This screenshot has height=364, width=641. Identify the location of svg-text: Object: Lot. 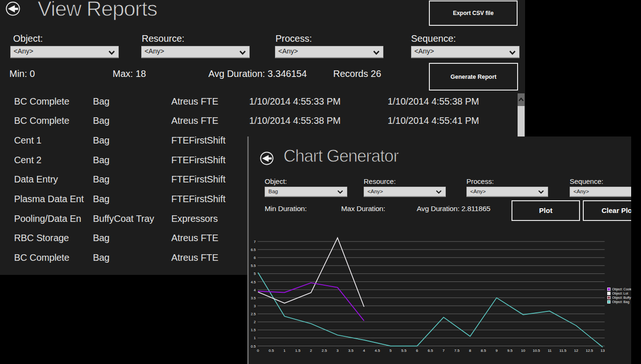
(620, 294).